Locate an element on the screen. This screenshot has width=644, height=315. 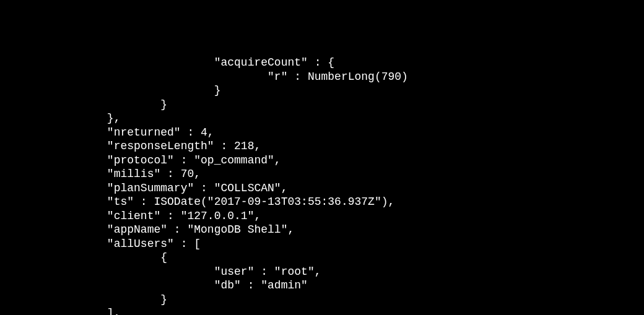
output-line: }, is located at coordinates (60, 118).